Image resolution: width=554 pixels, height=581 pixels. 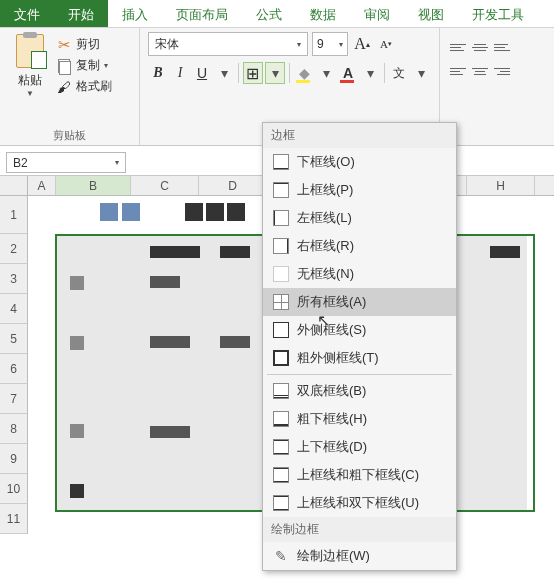 I want to click on tab-home: 开始, so click(x=81, y=14).